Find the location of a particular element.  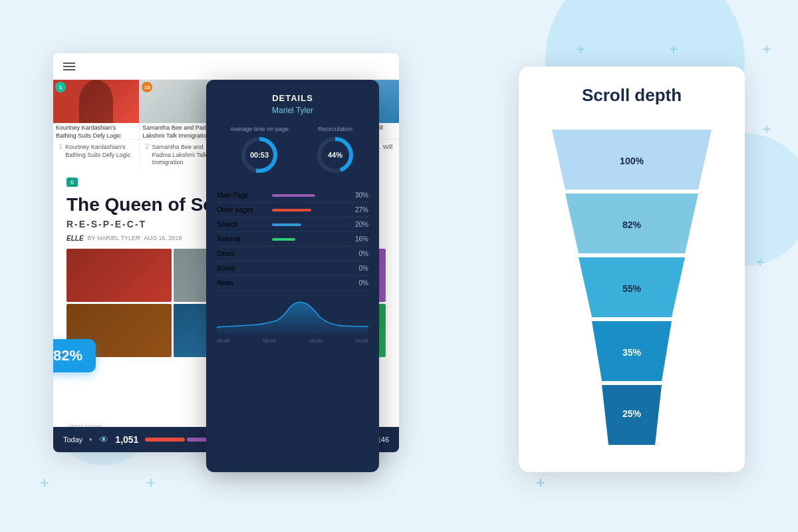

thumbnail-1: 1 Kourtney Kardashian's Bathing Suits De… is located at coordinates (96, 109).